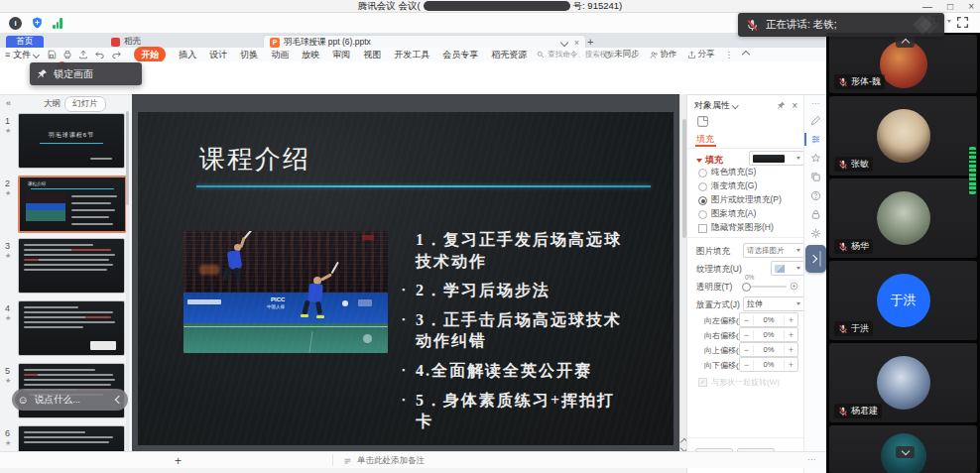 The image size is (980, 473). What do you see at coordinates (590, 42) in the screenshot?
I see `new-tab-button: +` at bounding box center [590, 42].